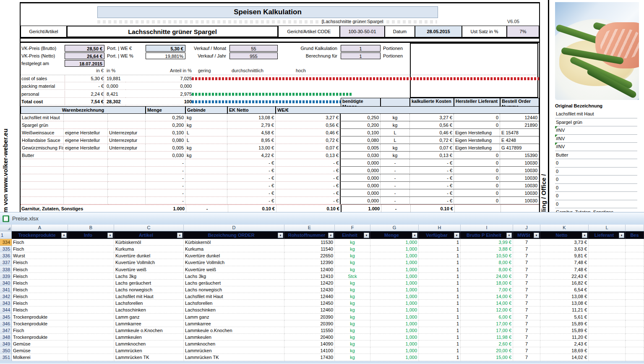  What do you see at coordinates (519, 133) in the screenshot?
I see `ingredient-bestell-cell: E 15478` at bounding box center [519, 133].